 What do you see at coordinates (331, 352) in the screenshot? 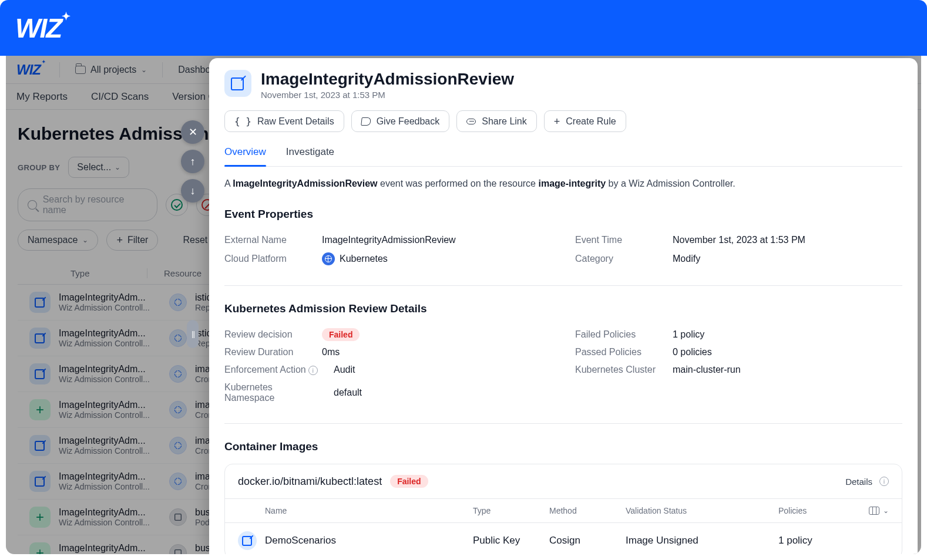
I see `prop-value: 0ms` at bounding box center [331, 352].